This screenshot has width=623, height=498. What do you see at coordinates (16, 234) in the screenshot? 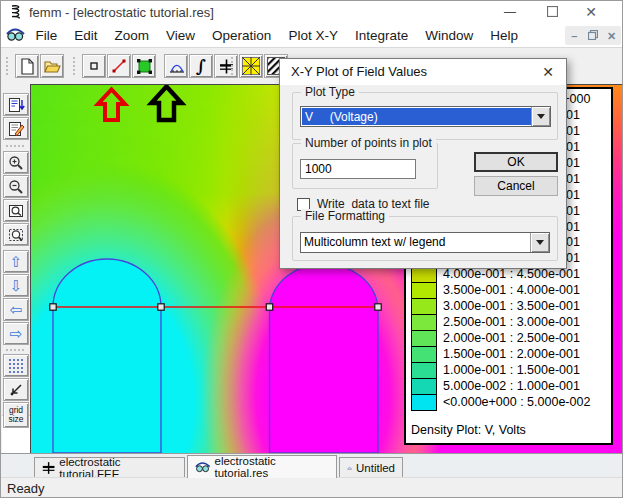
I see `zoom-window-button` at bounding box center [16, 234].